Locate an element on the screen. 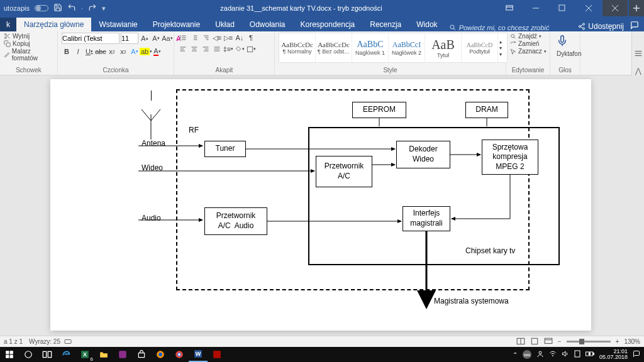  tb-edge-icon is located at coordinates (66, 354).